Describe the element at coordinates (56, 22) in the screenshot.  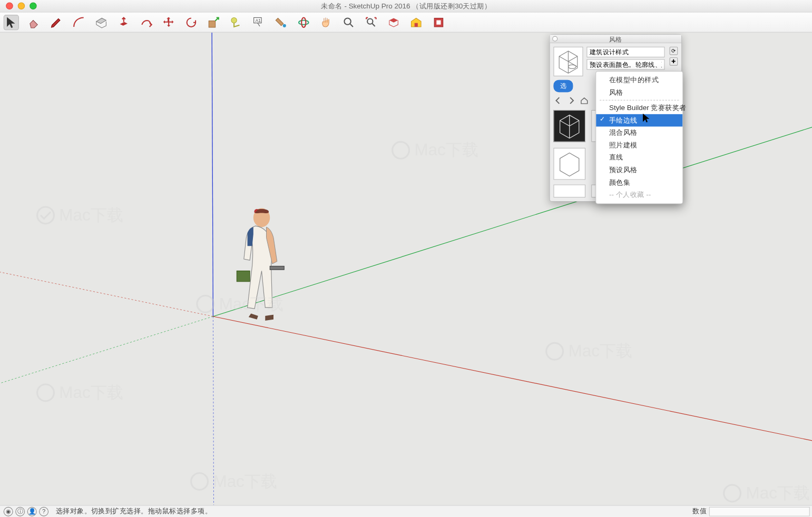
I see `tool-pencil` at that location.